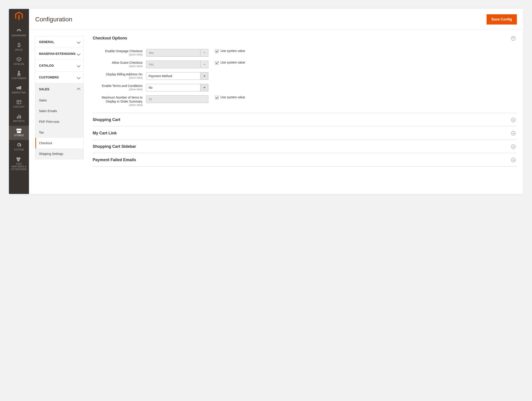 This screenshot has height=401, width=532. Describe the element at coordinates (19, 145) in the screenshot. I see `gear-icon` at that location.